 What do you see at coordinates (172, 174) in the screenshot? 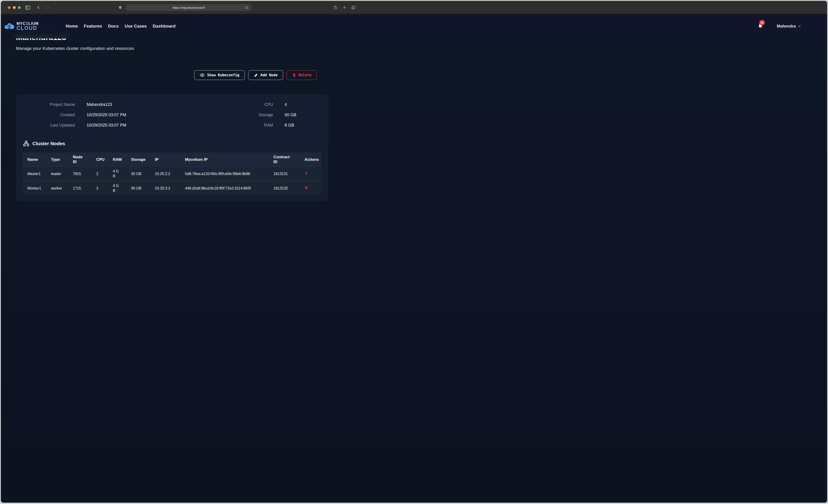
I see `table-row: Master1 leader 7915 2 4 GB 30 GB 10.20.2…` at bounding box center [172, 174].